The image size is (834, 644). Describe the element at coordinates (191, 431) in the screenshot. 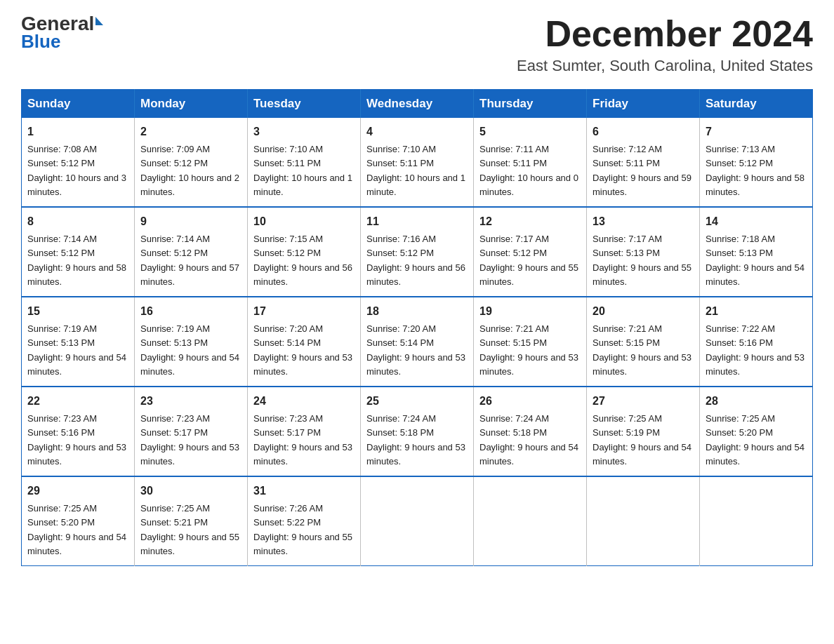

I see `calendar-cell: 23 Sunrise: 7:23 AMSunset: 5:17 PMDaylig…` at that location.